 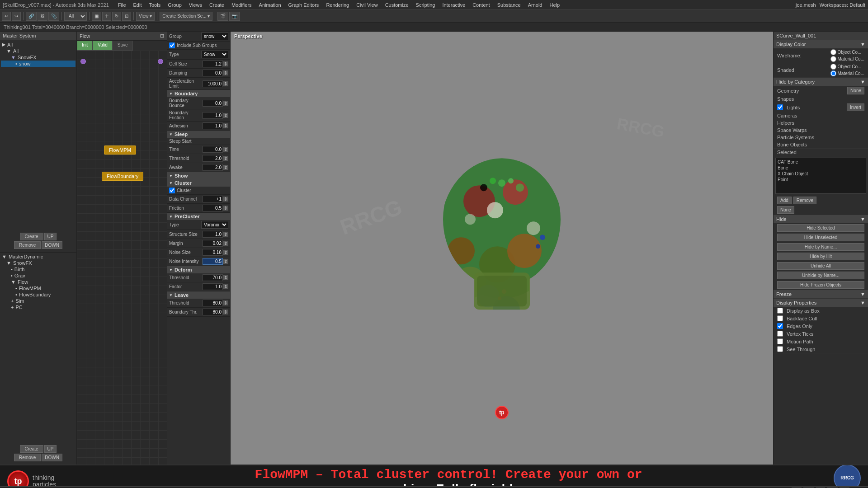 I want to click on prop-bb-input, so click(x=212, y=103).